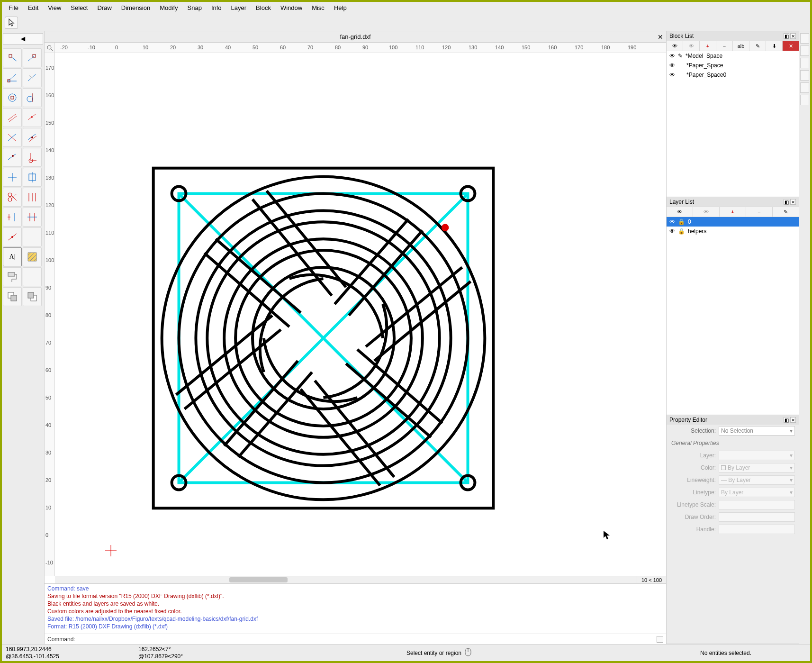 This screenshot has height=663, width=812. What do you see at coordinates (690, 222) in the screenshot?
I see `layer-name: 0` at bounding box center [690, 222].